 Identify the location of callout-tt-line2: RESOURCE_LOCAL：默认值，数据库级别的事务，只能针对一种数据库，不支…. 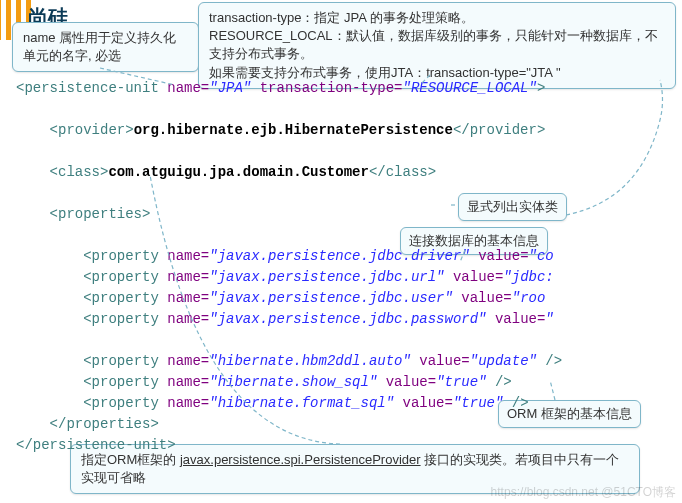
(437, 45).